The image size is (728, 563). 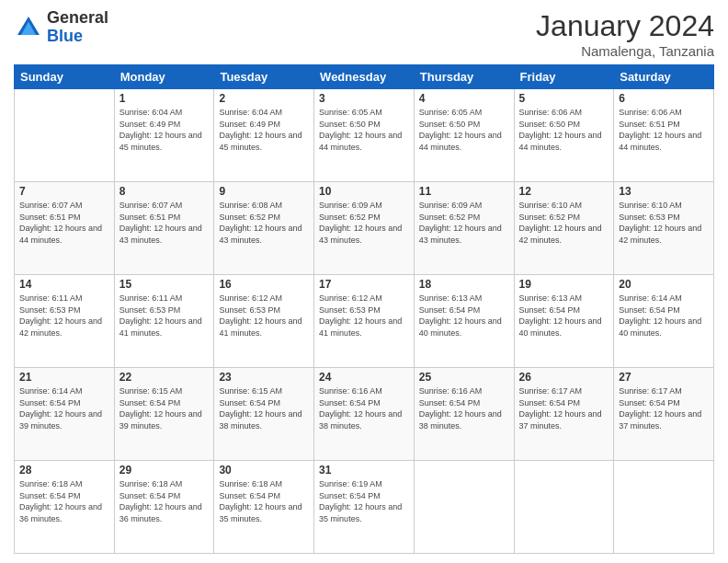 I want to click on table-cell: 14Sunrise: 6:11 AMSunset: 6:53 PMDayligh…, so click(x=64, y=322).